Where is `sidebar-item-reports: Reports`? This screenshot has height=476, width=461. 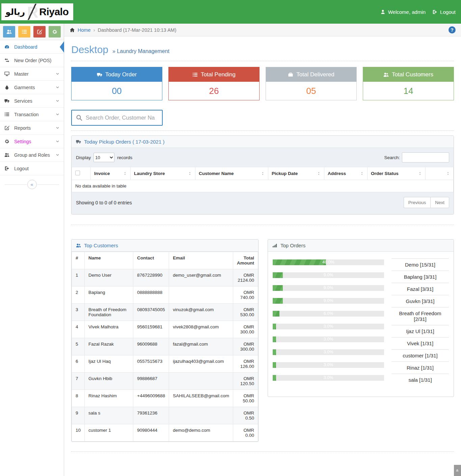
sidebar-item-reports: Reports is located at coordinates (32, 128).